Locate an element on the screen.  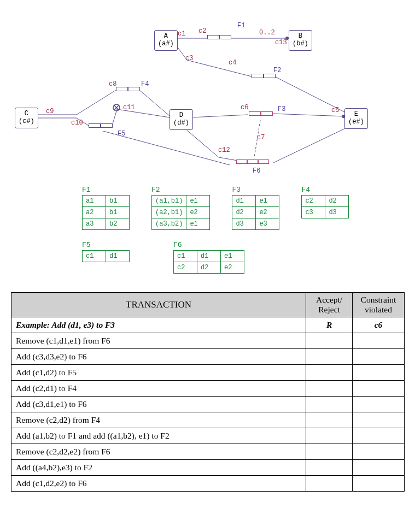
cell-tx: Add (c3,d3,e2) to F6 is located at coordinates (159, 357).